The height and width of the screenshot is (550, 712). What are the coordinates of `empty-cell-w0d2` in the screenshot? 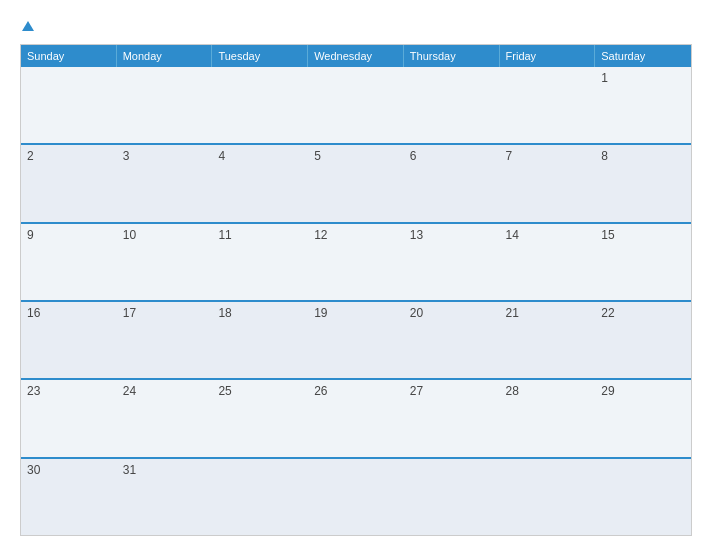 It's located at (260, 105).